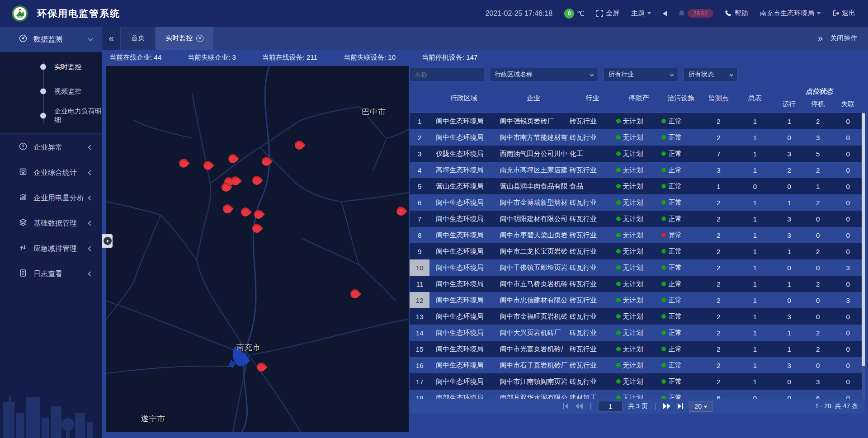 The width and height of the screenshot is (868, 438). Describe the element at coordinates (641, 75) in the screenshot. I see `industry-filter-select: 所有行业` at that location.